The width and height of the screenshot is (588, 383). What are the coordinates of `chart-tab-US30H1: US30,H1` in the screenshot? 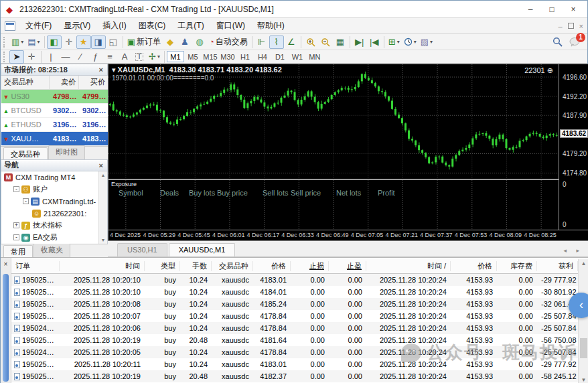 It's located at (142, 250).